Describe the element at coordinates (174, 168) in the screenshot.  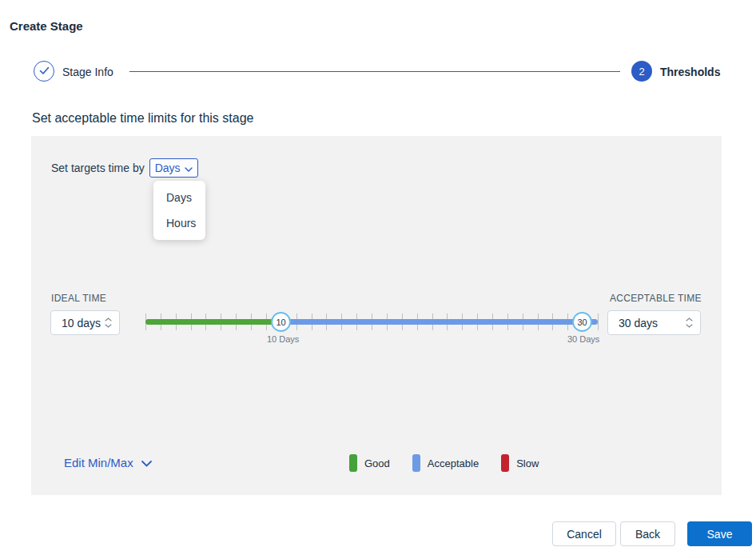
I see `unit-dropdown: Days` at that location.